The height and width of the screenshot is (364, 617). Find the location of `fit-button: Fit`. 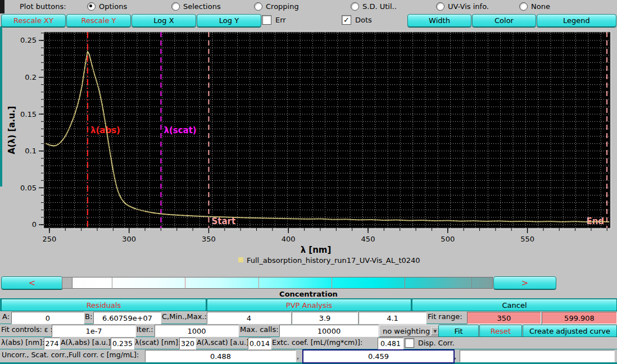

fit-button: Fit is located at coordinates (459, 331).